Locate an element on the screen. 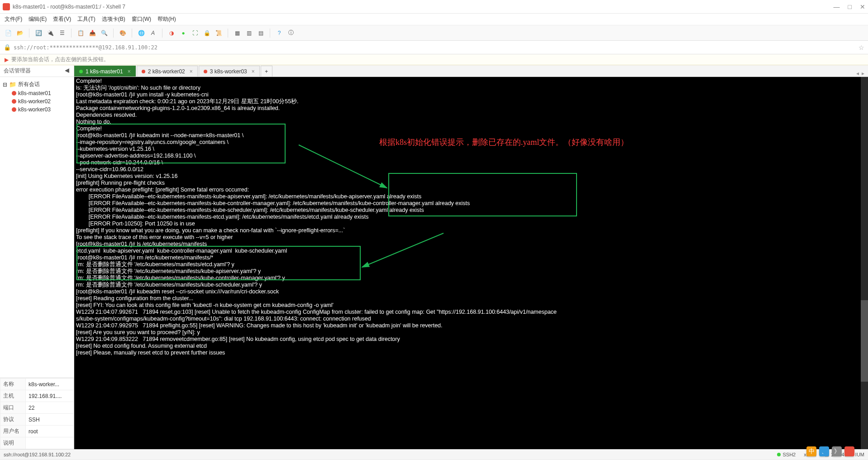  annotation-text: 根据k8s初始化错误提示，删除已存在的.yaml文件。（好像没有啥用） is located at coordinates (504, 142).